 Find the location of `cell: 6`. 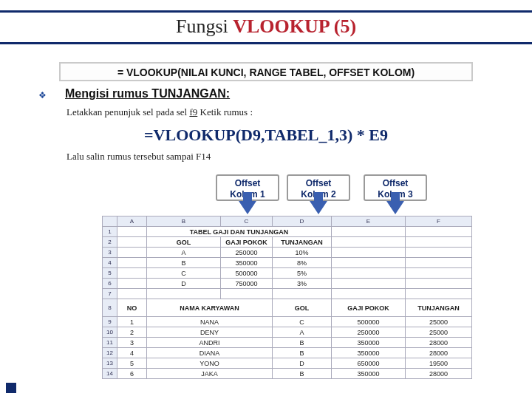

cell: 6 is located at coordinates (132, 374).